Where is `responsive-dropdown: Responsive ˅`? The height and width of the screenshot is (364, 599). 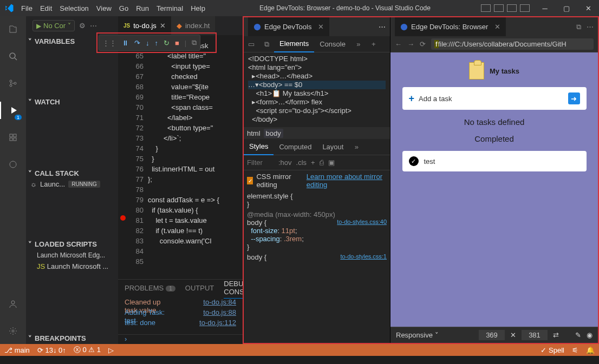
responsive-dropdown: Responsive ˅ is located at coordinates (417, 335).